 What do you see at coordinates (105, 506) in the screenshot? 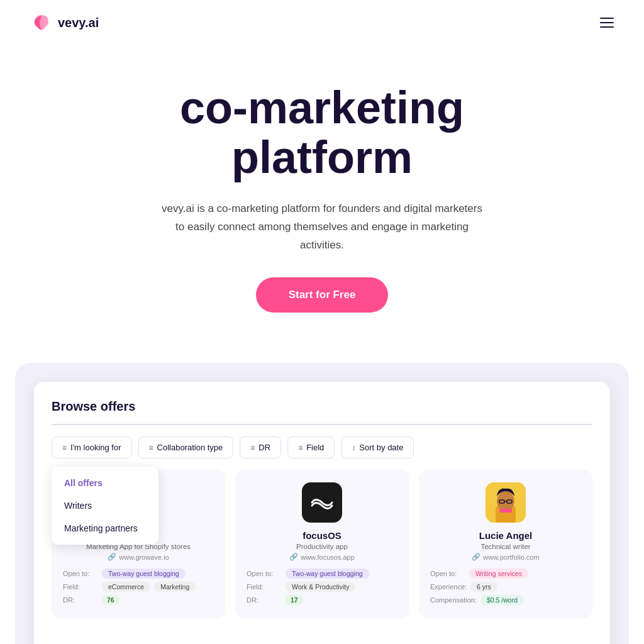
I see `dropdown-menu: All offers Writers Marketing partners` at bounding box center [105, 506].